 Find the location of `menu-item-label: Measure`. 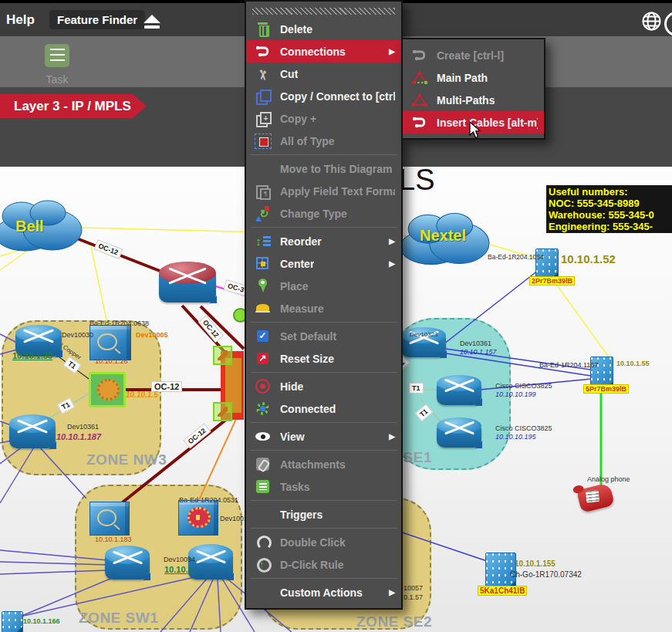

menu-item-label: Measure is located at coordinates (302, 309).